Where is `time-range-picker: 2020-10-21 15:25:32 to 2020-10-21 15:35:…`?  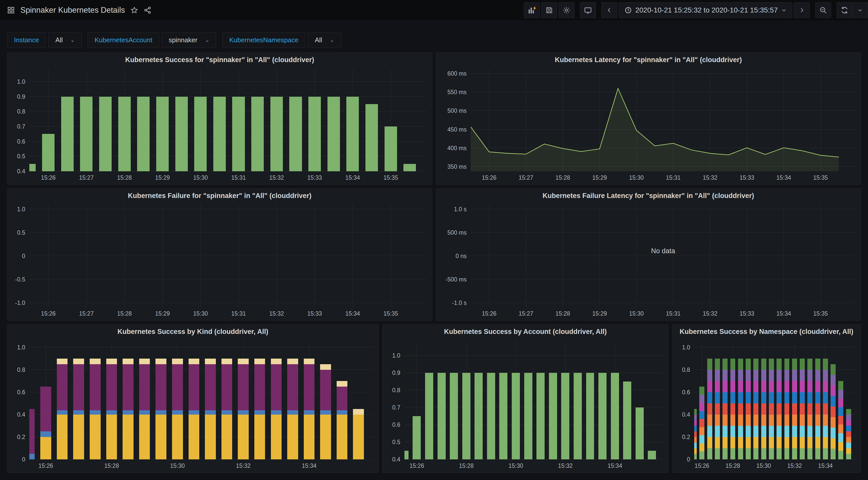 time-range-picker: 2020-10-21 15:25:32 to 2020-10-21 15:35:… is located at coordinates (706, 10).